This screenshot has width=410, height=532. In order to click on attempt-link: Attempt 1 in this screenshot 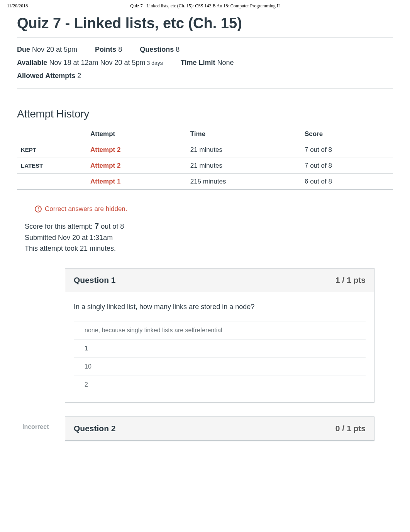, I will do `click(105, 182)`.